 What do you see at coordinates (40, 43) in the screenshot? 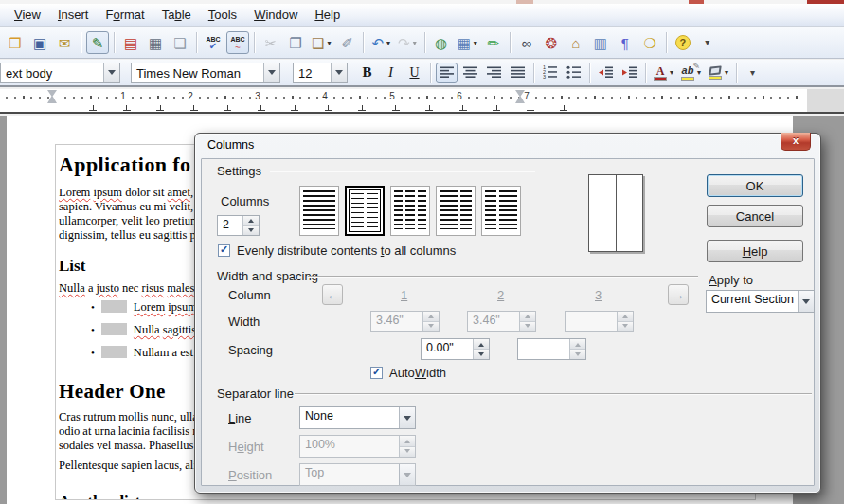
I see `save-button: ▣` at bounding box center [40, 43].